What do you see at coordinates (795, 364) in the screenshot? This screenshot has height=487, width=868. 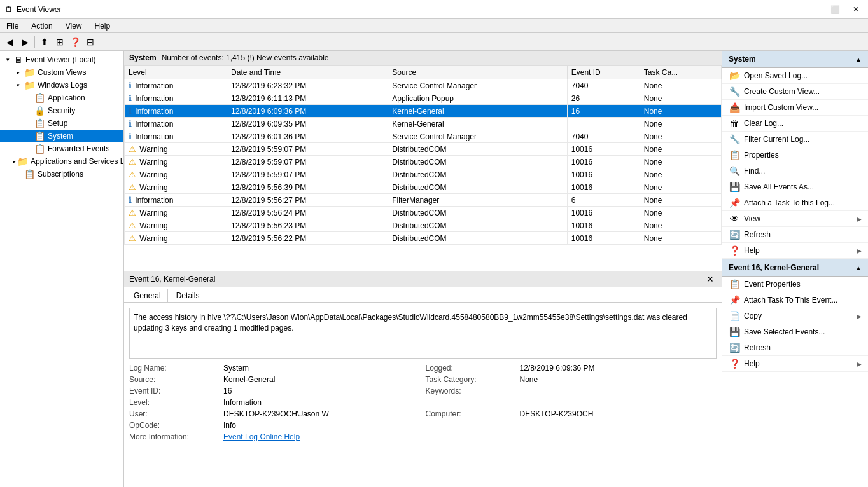 I see `action-help-event: ❓ Help ▶` at bounding box center [795, 364].